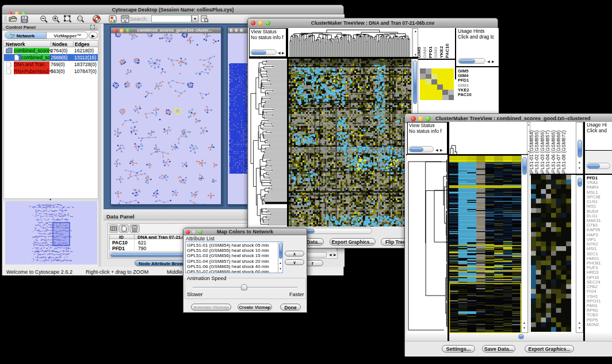  I want to click on svg-text: 1:1, so click(81, 18).